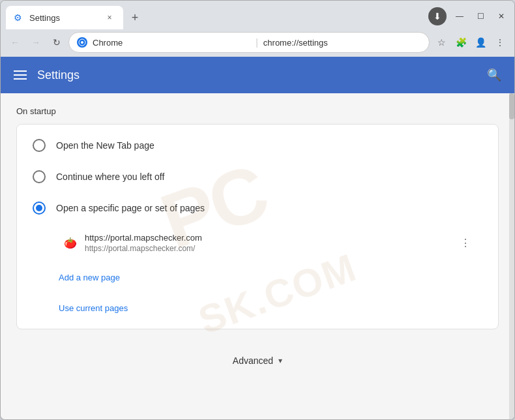  I want to click on startup-page-entry: 🍅 https://portal.mapschecker.com https:/…, so click(269, 243).